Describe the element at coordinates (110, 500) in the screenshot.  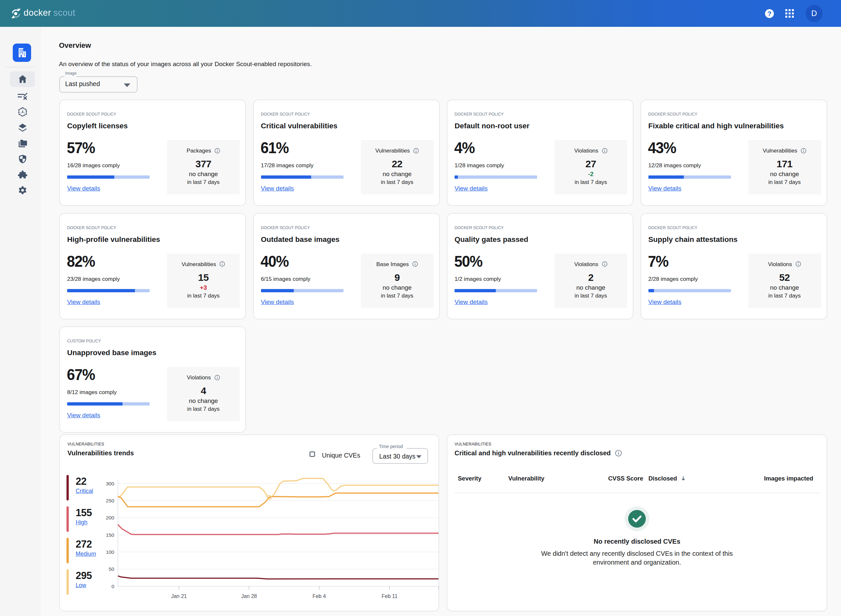
I see `svg-text: 250` at that location.